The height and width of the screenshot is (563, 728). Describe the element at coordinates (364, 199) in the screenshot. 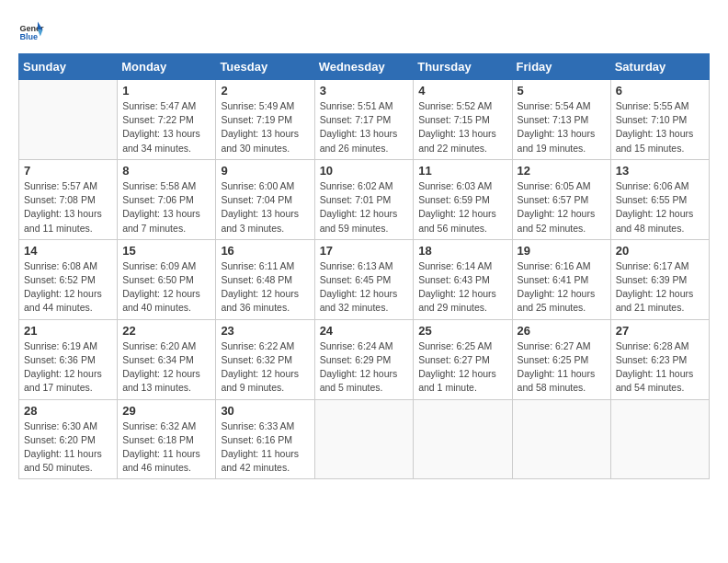

I see `week-row-2: 7Sunrise: 5:57 AMSunset: 7:08 PMDaylight…` at that location.